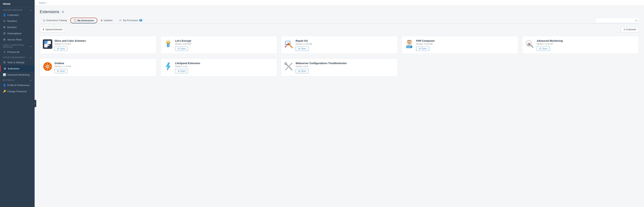 The image size is (644, 207). What do you see at coordinates (540, 49) in the screenshot?
I see `advancedmonitoring-open-icon: 🖥` at bounding box center [540, 49].